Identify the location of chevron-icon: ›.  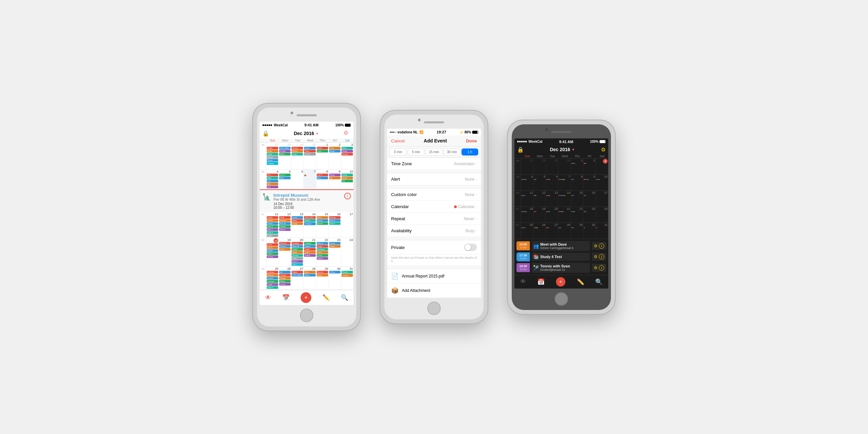
(476, 164).